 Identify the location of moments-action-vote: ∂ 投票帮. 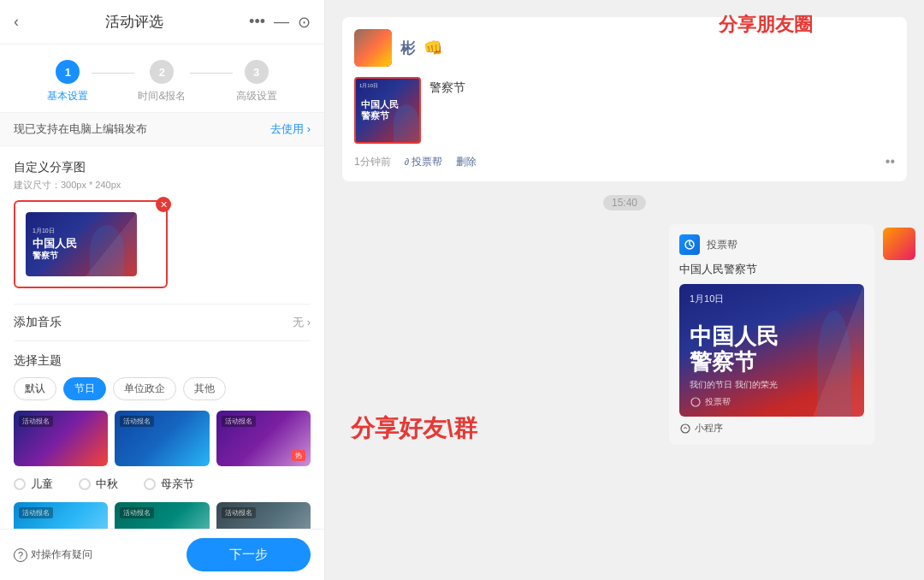
(424, 163).